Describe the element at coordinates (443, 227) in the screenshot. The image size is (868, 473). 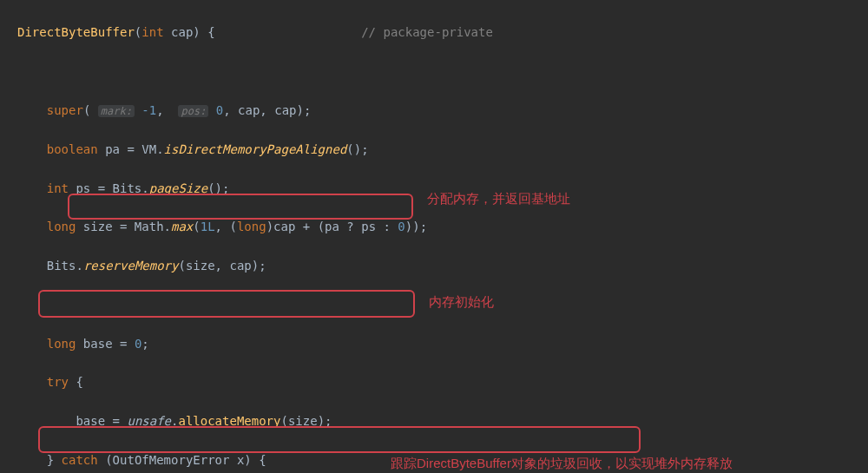
I see `code-line: long size = Math.max(1L, (long)cap + (pa…` at that location.